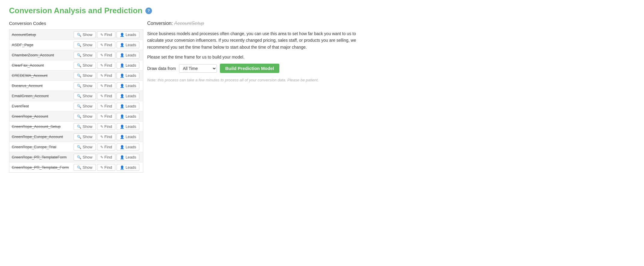 Image resolution: width=644 pixels, height=266 pixels. I want to click on note-text: Note: this process can take a few minute…, so click(237, 80).